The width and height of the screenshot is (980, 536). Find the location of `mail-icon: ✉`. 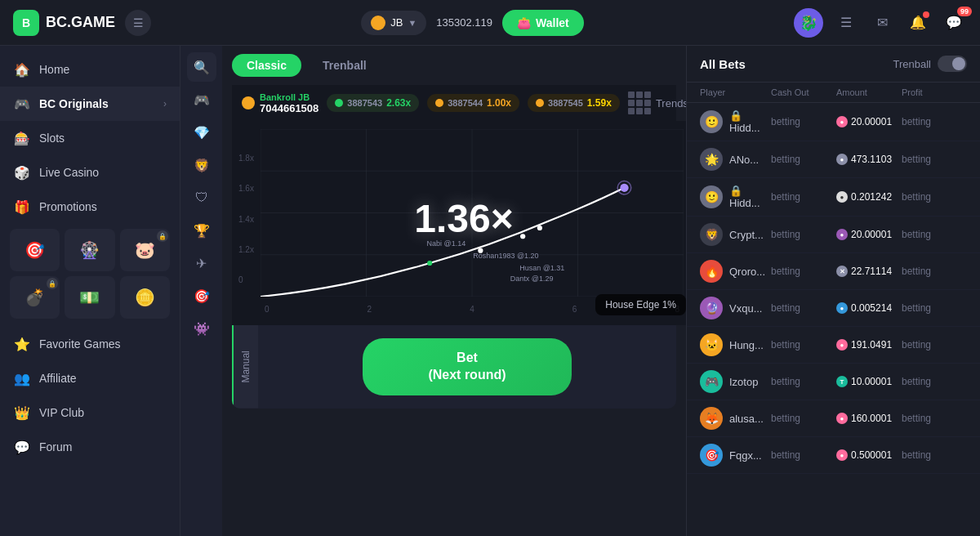

mail-icon: ✉ is located at coordinates (882, 23).